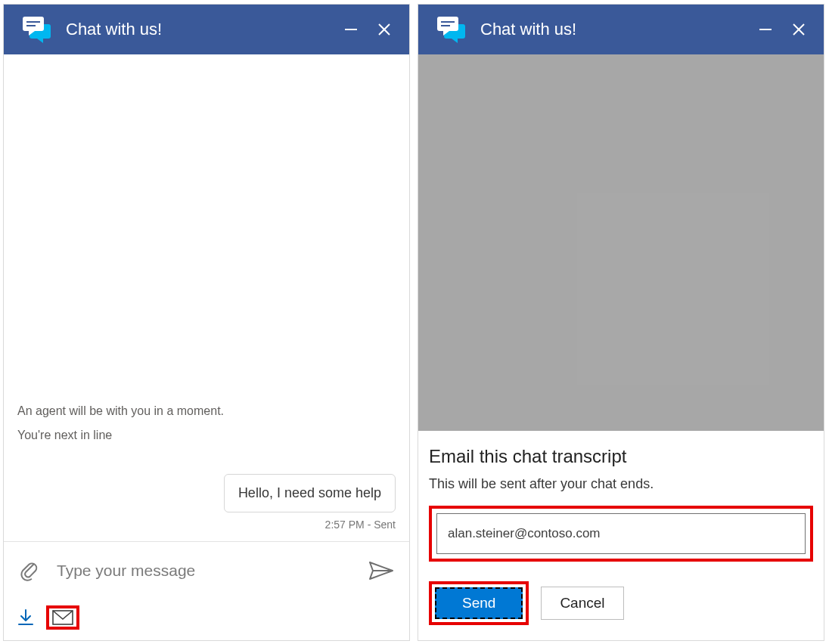 This screenshot has height=644, width=829. What do you see at coordinates (206, 411) in the screenshot?
I see `system-message: An agent will be with you in a moment.` at bounding box center [206, 411].